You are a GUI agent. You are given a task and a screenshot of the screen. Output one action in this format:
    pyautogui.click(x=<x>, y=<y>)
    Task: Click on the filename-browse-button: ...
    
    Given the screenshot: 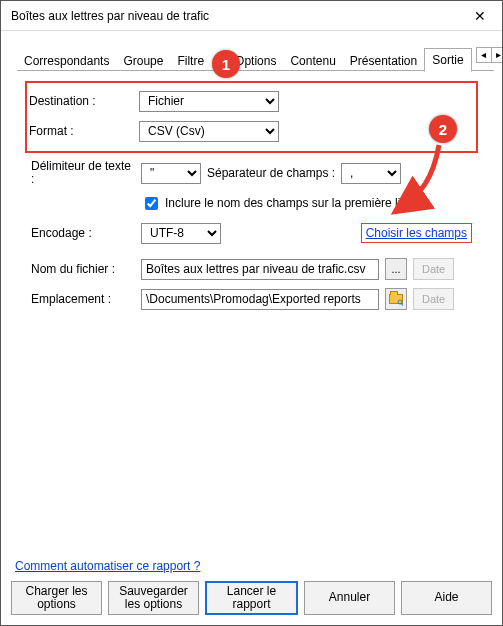 What is the action you would take?
    pyautogui.click(x=396, y=269)
    